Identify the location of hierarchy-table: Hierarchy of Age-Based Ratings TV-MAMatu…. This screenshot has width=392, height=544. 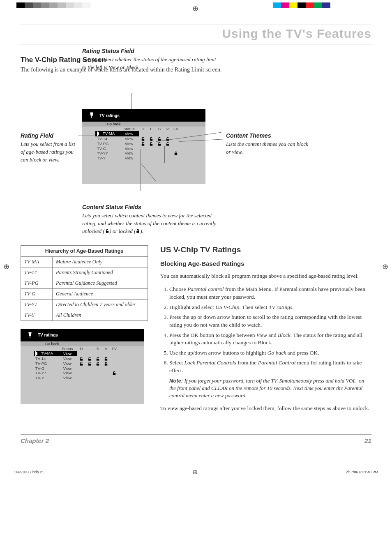
(84, 283).